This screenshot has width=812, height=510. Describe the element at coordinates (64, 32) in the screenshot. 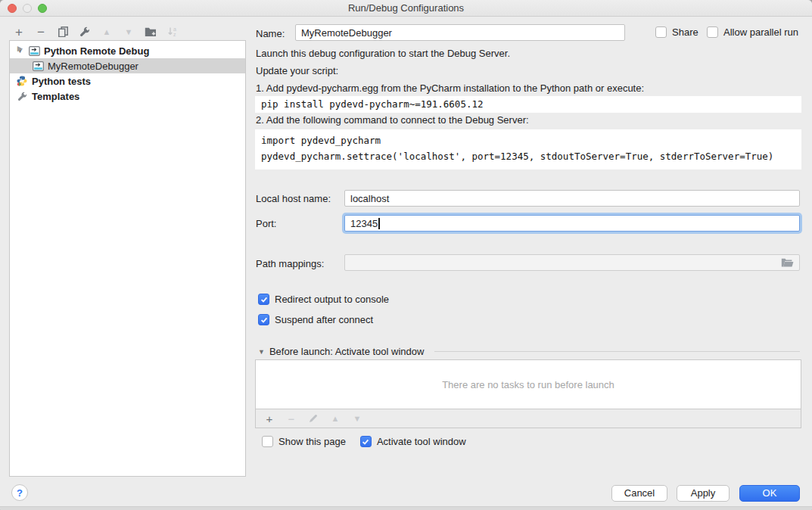

I see `copy-icon` at that location.